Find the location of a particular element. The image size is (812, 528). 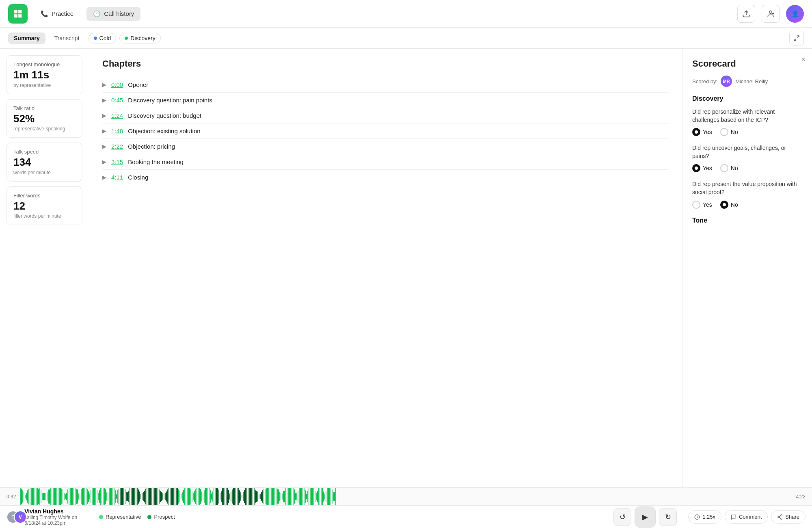

question-3-yes: Yes is located at coordinates (702, 205).